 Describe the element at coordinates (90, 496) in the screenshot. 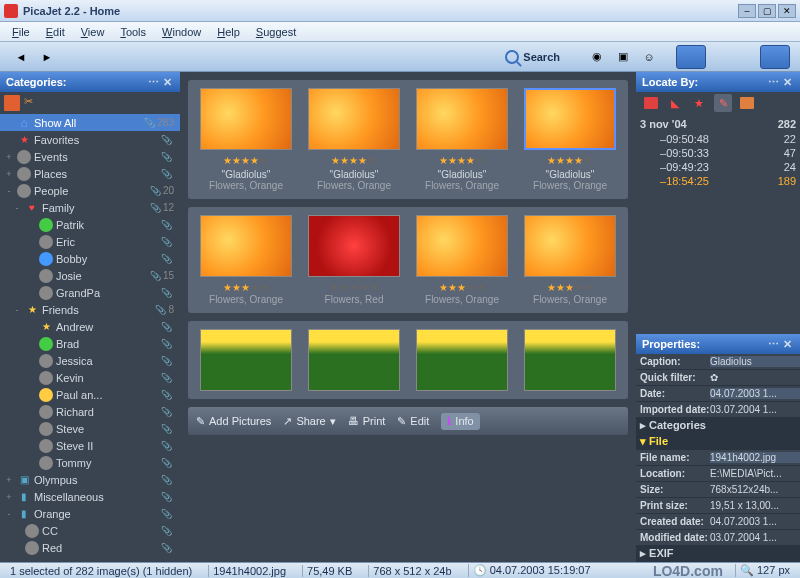

I see `tree-item-miscellaneous: +Miscellaneous📎` at that location.